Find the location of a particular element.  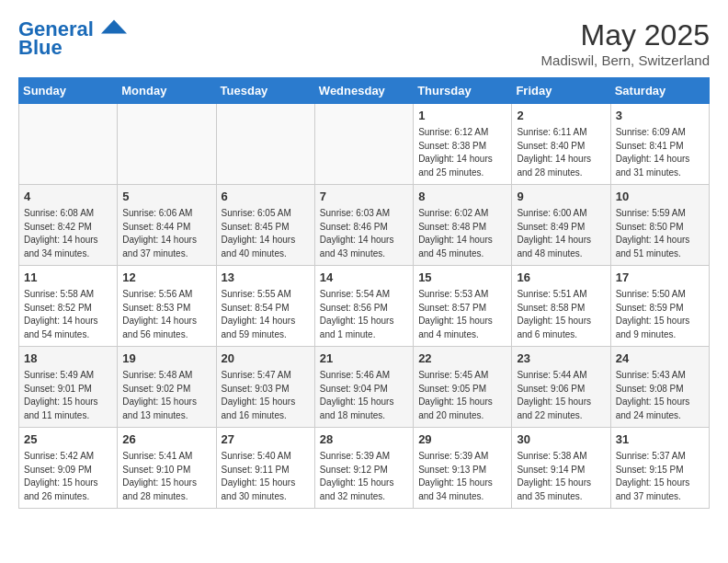

week-row-2: 4Sunrise: 6:08 AM Sunset: 8:42 PM Daylig… is located at coordinates (364, 225).